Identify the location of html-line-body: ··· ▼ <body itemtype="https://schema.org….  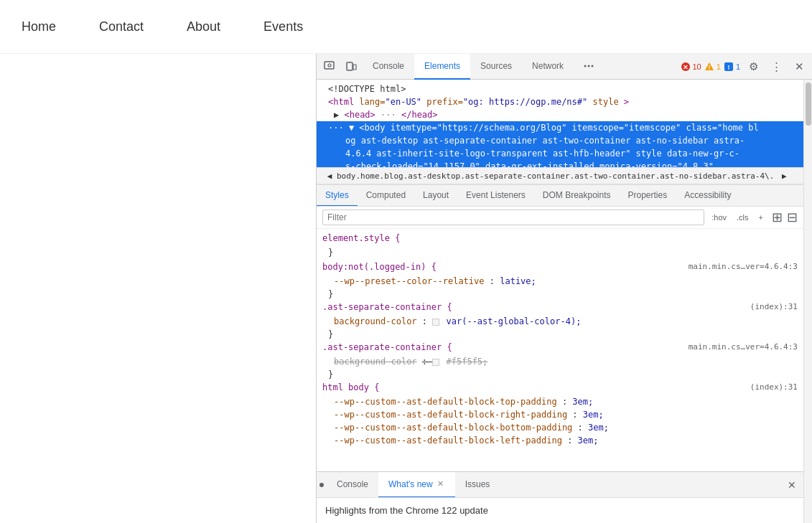
(560, 128).